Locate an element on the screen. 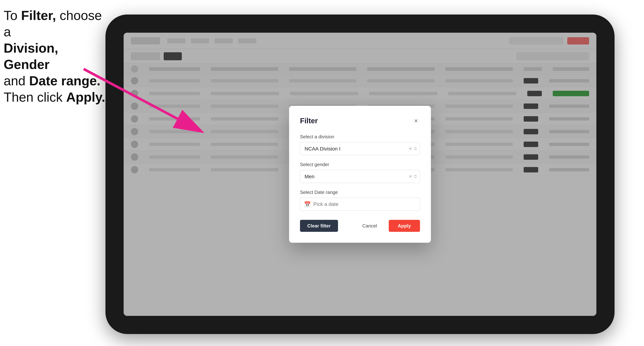 The height and width of the screenshot is (346, 644). cancel-button: Cancel is located at coordinates (370, 226).